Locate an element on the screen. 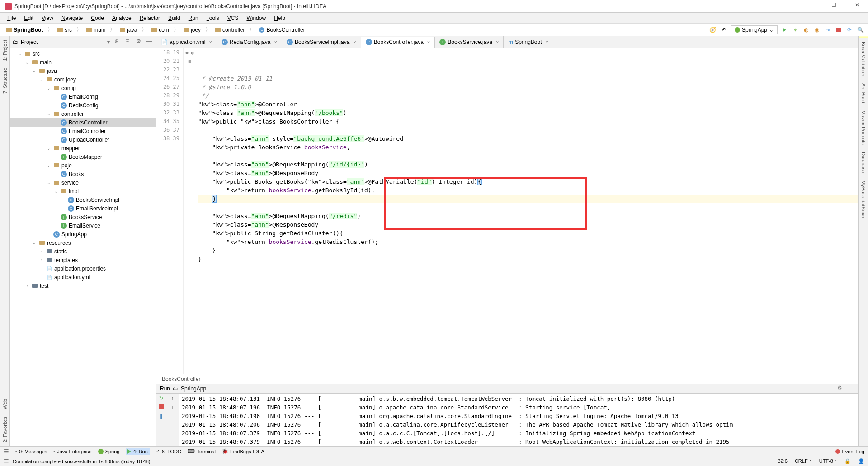 This screenshot has height=466, width=868. profile-icon: ◉ is located at coordinates (817, 30).